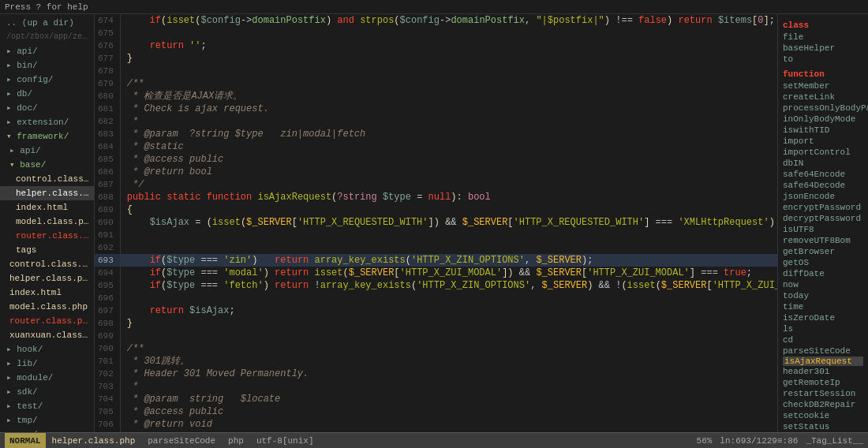  What do you see at coordinates (823, 196) in the screenshot?
I see `right-fn-jsonEncode: jsonEncode` at bounding box center [823, 196].